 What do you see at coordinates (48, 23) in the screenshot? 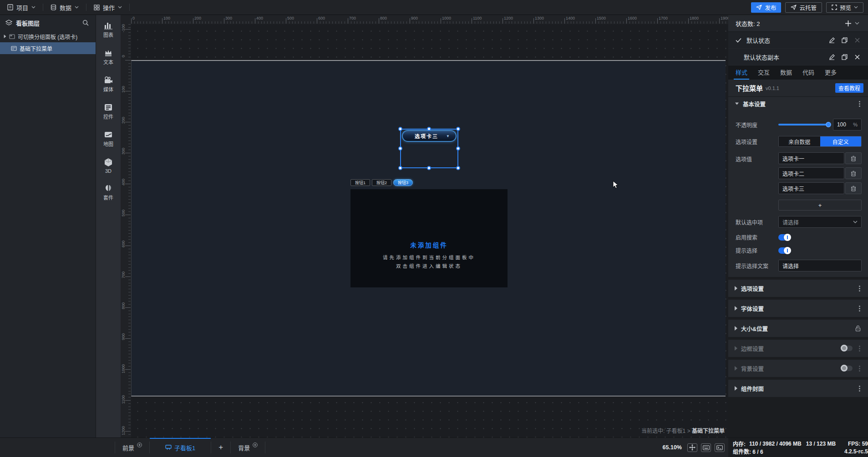
I see `layer-panel-header: 看板图层` at bounding box center [48, 23].